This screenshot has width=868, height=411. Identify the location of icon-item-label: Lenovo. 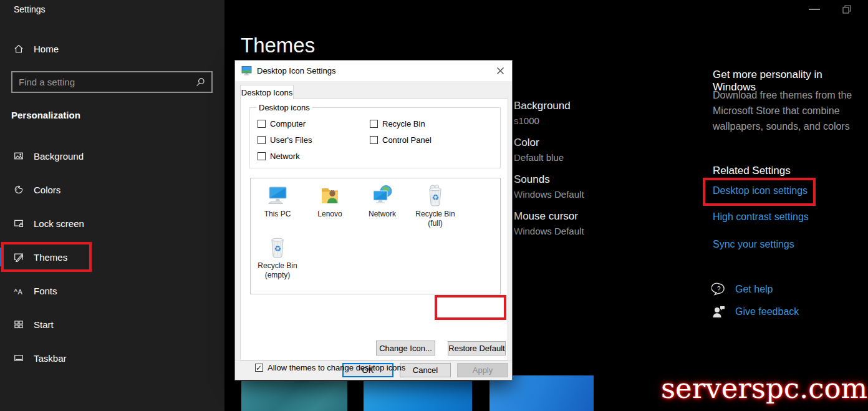
(330, 215).